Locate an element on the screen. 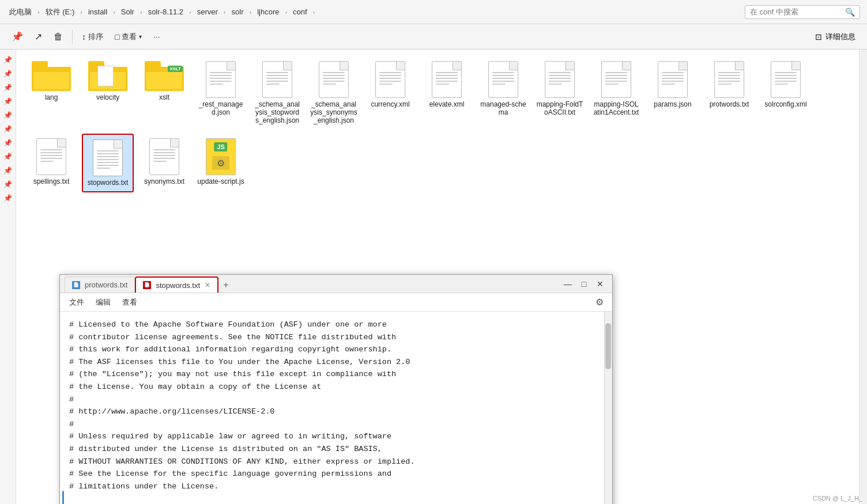 The width and height of the screenshot is (867, 504). settings-button: ⚙ is located at coordinates (600, 302).